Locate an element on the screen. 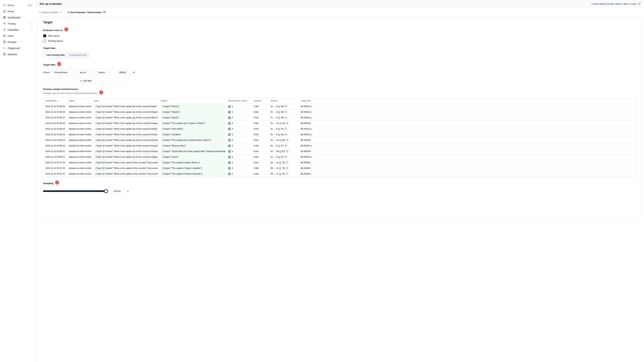 The image size is (644, 362). sidebar-item-evaluation: Evaluation is located at coordinates (18, 30).